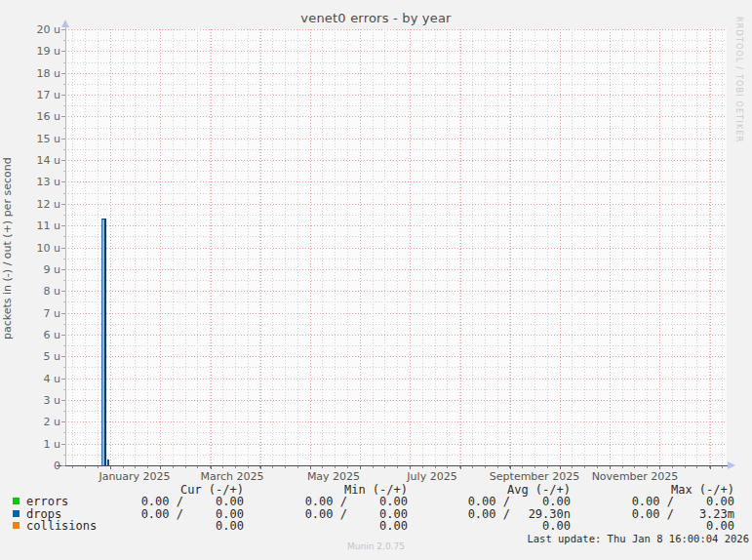 This screenshot has height=560, width=752. I want to click on y-tick-label: 18 u, so click(36, 74).